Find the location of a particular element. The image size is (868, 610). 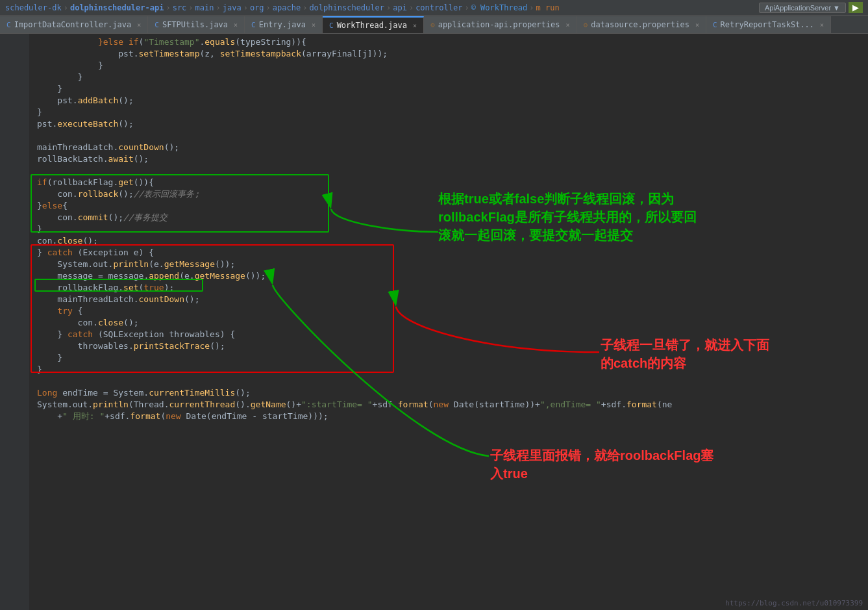

code-line: System.out.println(Thread.currentThread(… is located at coordinates (453, 405).